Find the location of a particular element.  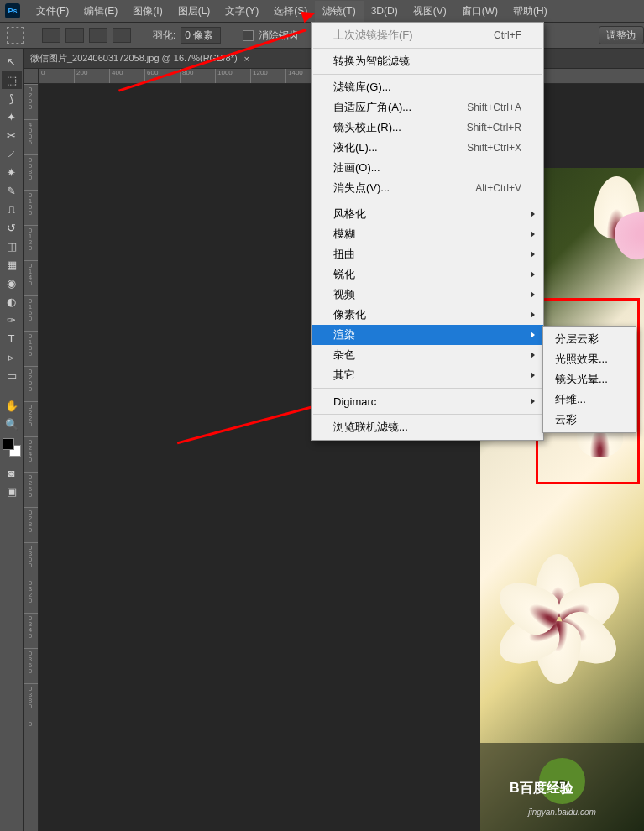

eraser-tool-icon: ◫ is located at coordinates (12, 246).